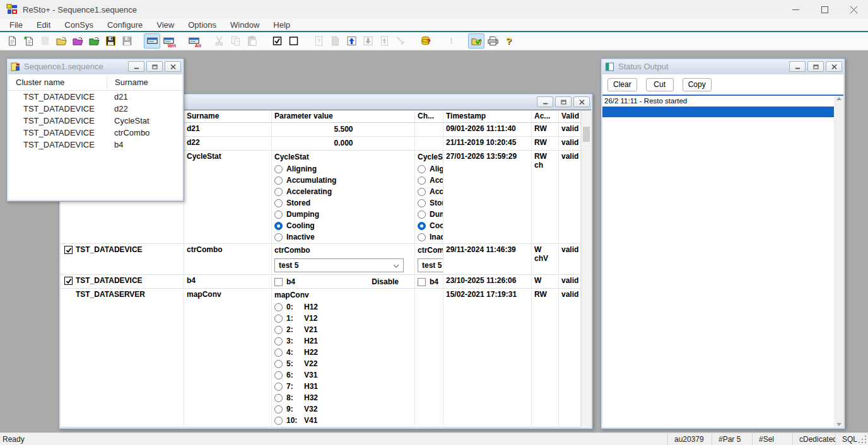 The image size is (868, 445). Describe the element at coordinates (343, 364) in the screenshot. I see `radio-option: 5:V22` at that location.